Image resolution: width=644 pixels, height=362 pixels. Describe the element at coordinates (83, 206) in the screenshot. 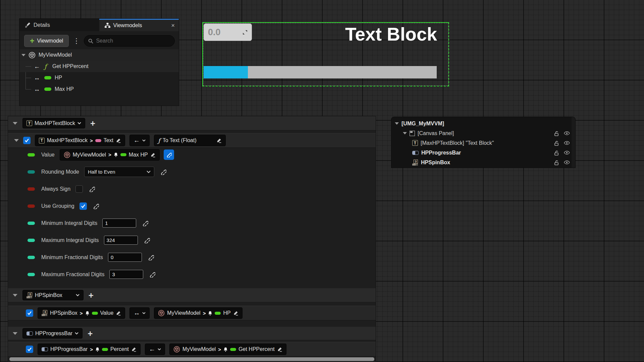

I see `use-grouping-checkbox` at that location.